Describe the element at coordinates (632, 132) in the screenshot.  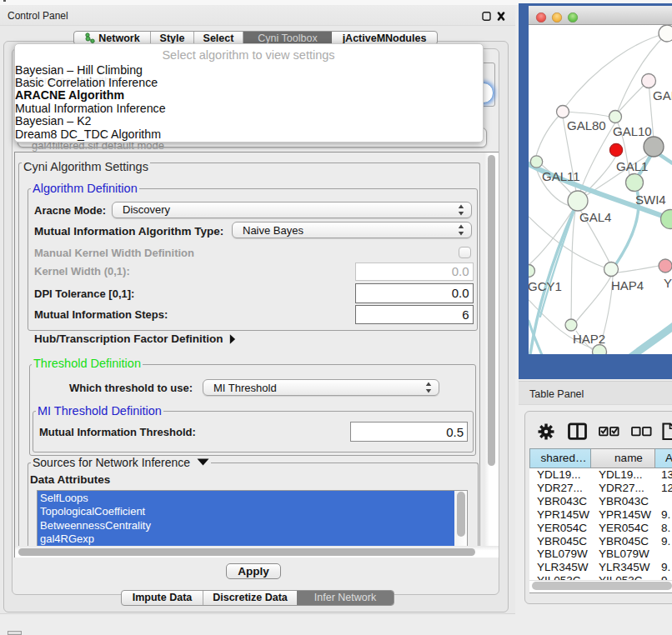
I see `svg-text: GAL10` at that location.